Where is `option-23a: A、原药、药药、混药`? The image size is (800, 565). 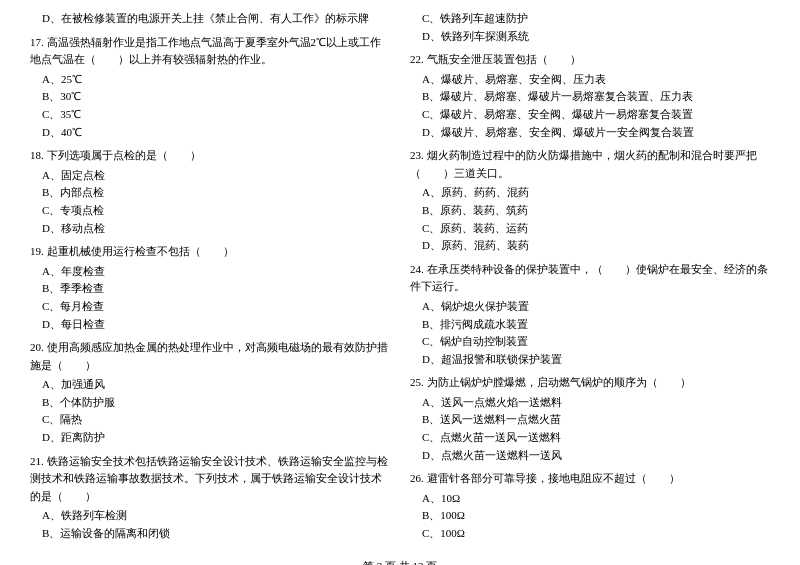 option-23a: A、原药、药药、混药 is located at coordinates (596, 193).